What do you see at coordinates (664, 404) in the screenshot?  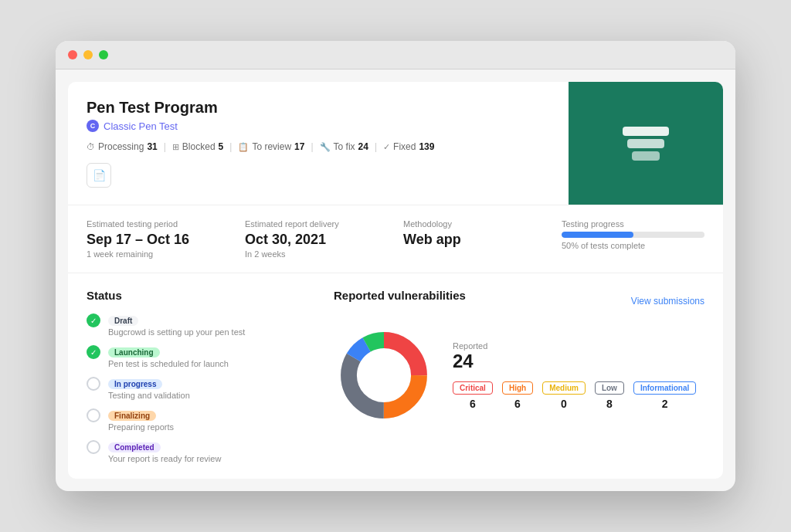 I see `count-info: 2` at bounding box center [664, 404].